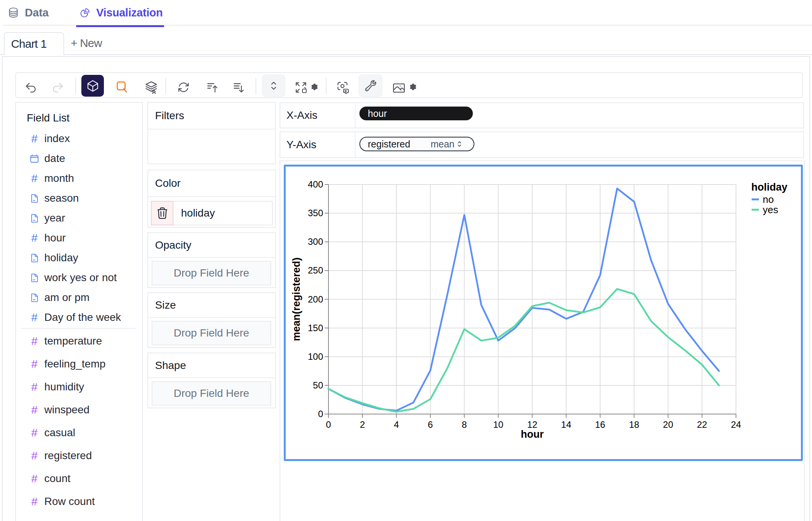 The height and width of the screenshot is (521, 812). Describe the element at coordinates (31, 87) in the screenshot. I see `undo-button` at that location.